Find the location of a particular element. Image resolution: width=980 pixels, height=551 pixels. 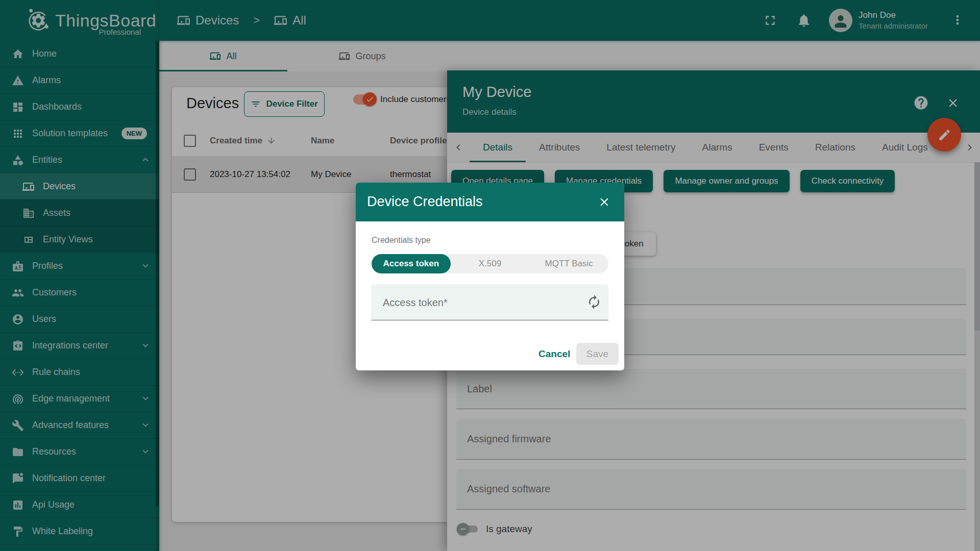

close-icon is located at coordinates (604, 202).